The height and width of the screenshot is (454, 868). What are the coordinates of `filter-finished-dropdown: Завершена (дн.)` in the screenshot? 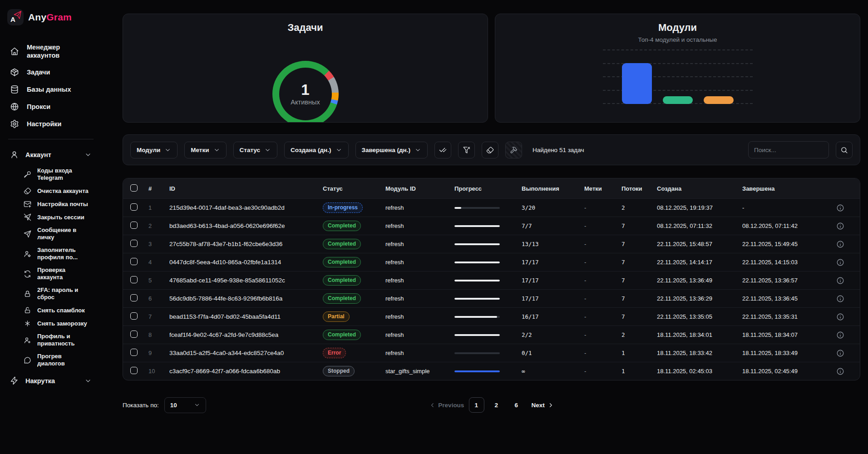 It's located at (391, 150).